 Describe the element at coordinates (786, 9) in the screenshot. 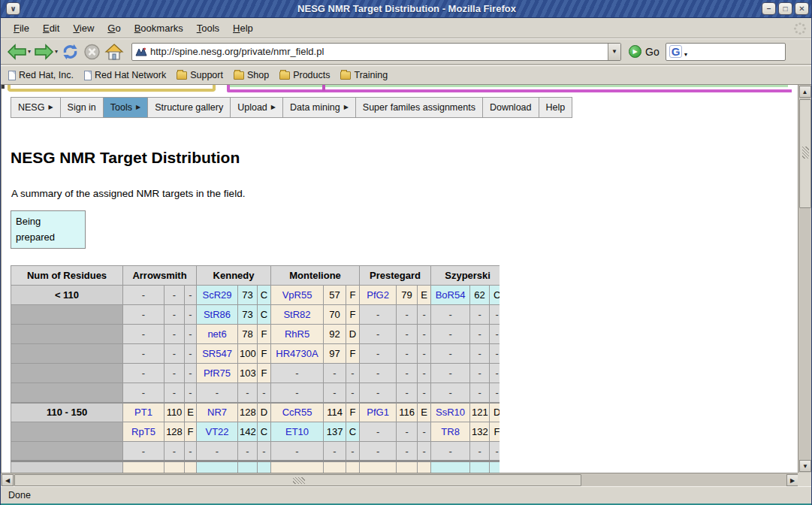

I see `maximize-button: □` at that location.